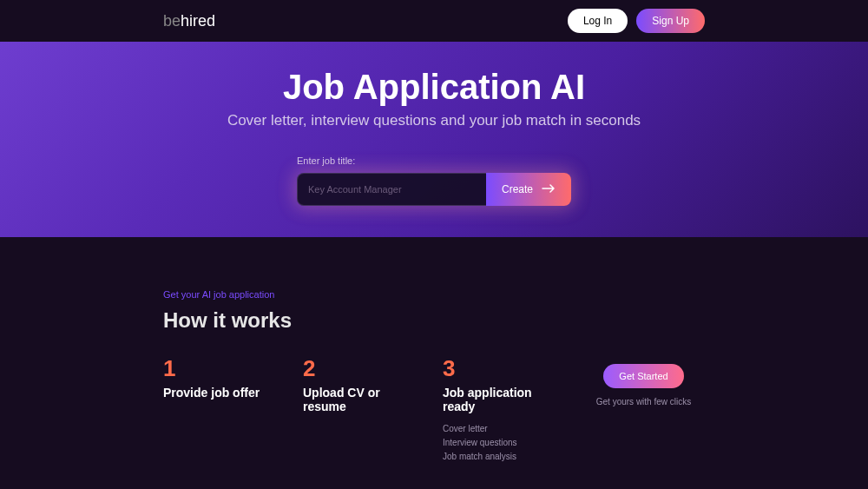  Describe the element at coordinates (636, 21) in the screenshot. I see `header-buttons: Log In Sign Up` at that location.